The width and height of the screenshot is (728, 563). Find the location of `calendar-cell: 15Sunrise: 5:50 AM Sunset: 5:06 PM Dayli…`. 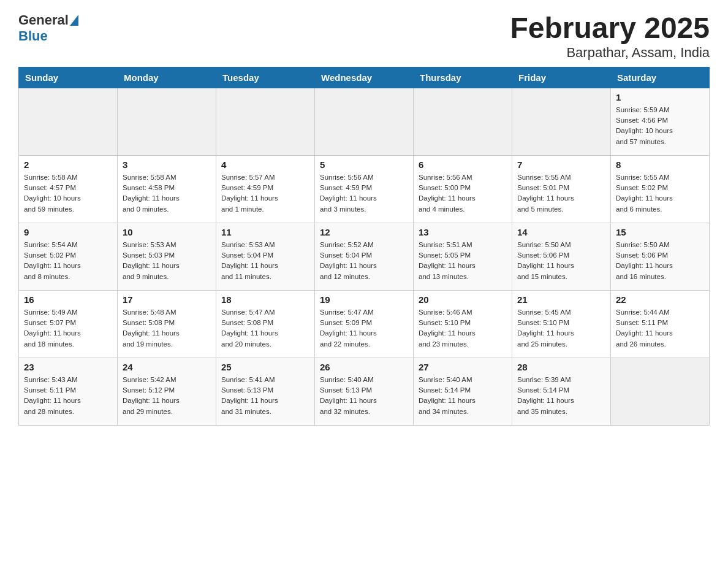

calendar-cell: 15Sunrise: 5:50 AM Sunset: 5:06 PM Dayli… is located at coordinates (661, 256).